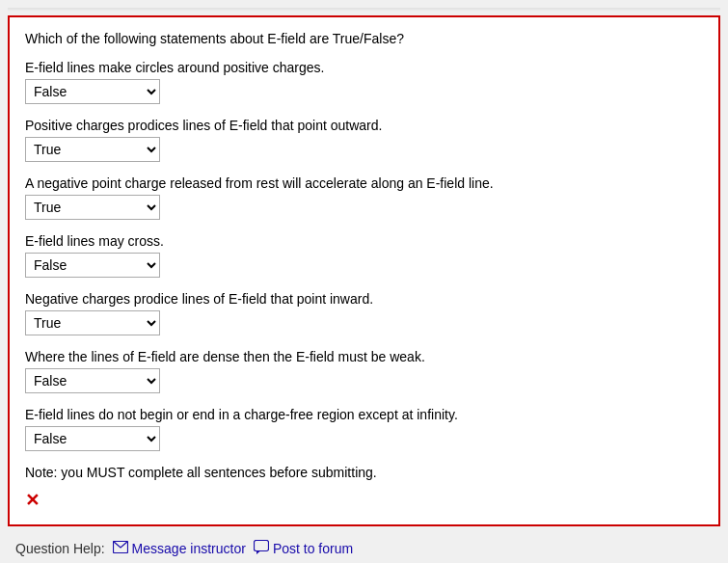  I want to click on statement-text-2: Positive charges prodices lines of E-fie…, so click(364, 125).